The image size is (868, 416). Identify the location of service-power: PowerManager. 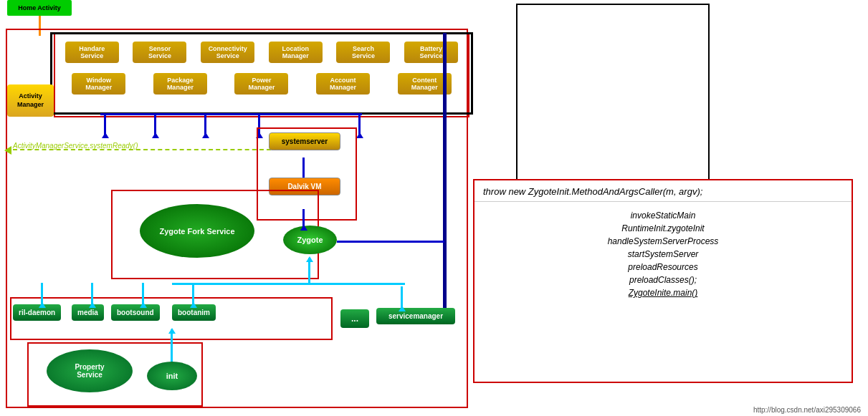
(261, 84).